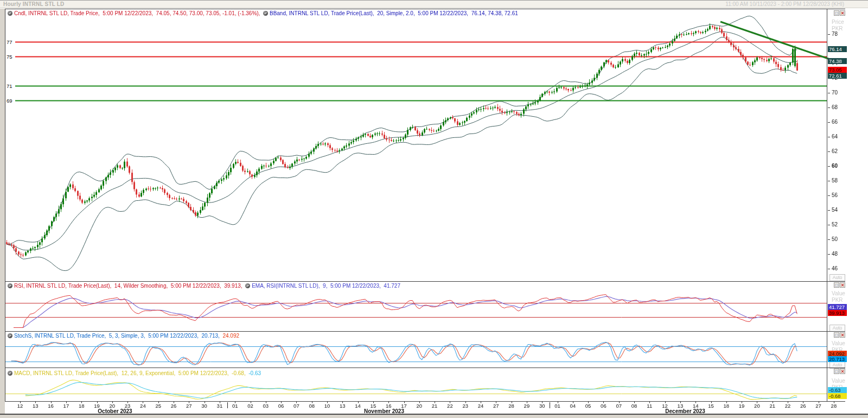 Image resolution: width=868 pixels, height=418 pixels. I want to click on legend-macd: MACD, INTRNL STL LD, Trade Price(Last), …, so click(135, 373).